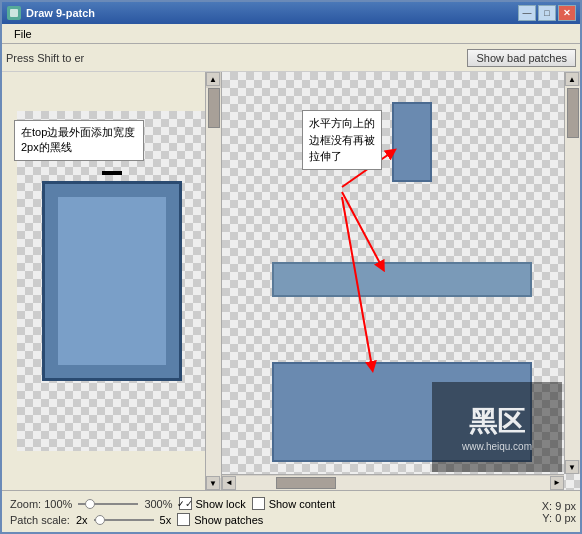 The image size is (582, 534). Describe the element at coordinates (518, 518) in the screenshot. I see `y-coord: Y: 0 px` at that location.